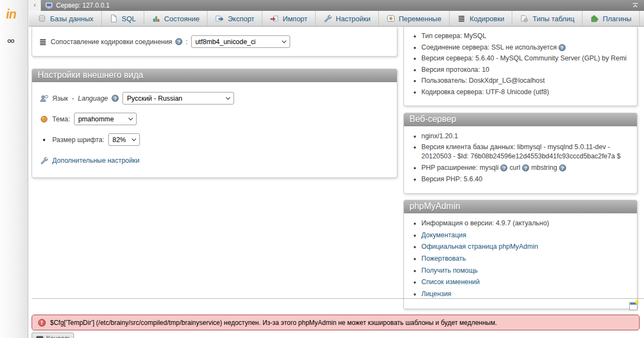 The height and width of the screenshot is (338, 644). What do you see at coordinates (437, 294) in the screenshot?
I see `license-link: Лицензия` at bounding box center [437, 294].